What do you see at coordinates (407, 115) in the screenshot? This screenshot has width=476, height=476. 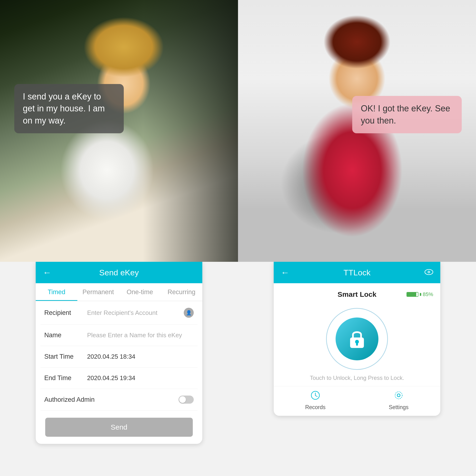 I see `speech-bubble-right: OK! I got the eKey. See you then.` at bounding box center [407, 115].